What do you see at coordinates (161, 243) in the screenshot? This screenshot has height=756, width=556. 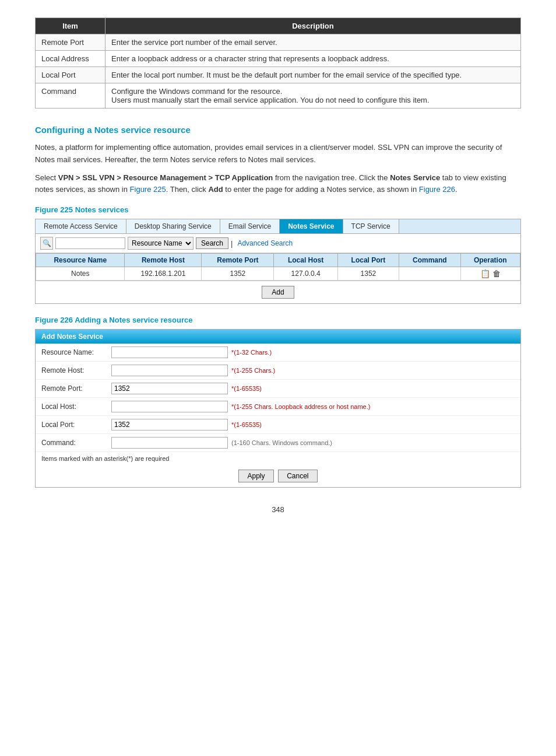 I see `search-field-select: Resource Name` at bounding box center [161, 243].